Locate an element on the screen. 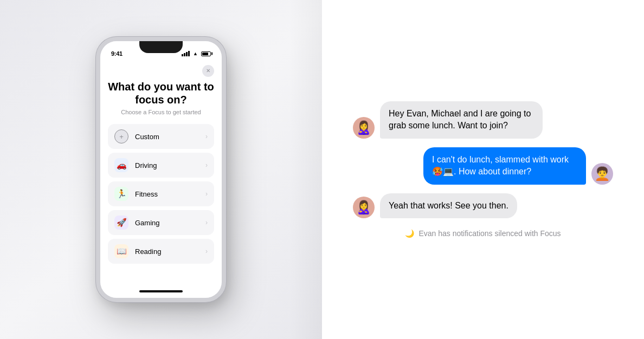  focus-item-reading: 📖 Reading › is located at coordinates (161, 251).